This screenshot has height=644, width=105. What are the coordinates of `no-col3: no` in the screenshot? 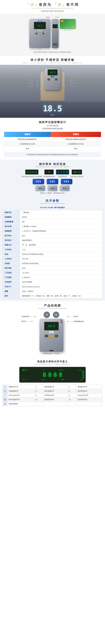 It's located at (65, 188).